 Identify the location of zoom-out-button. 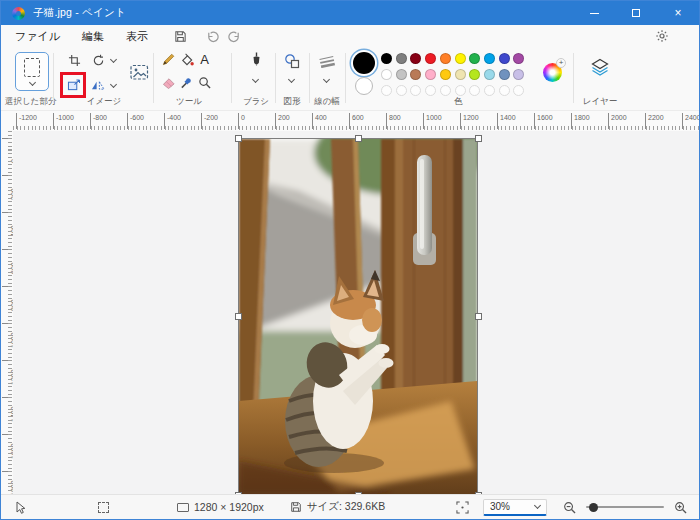
(570, 508).